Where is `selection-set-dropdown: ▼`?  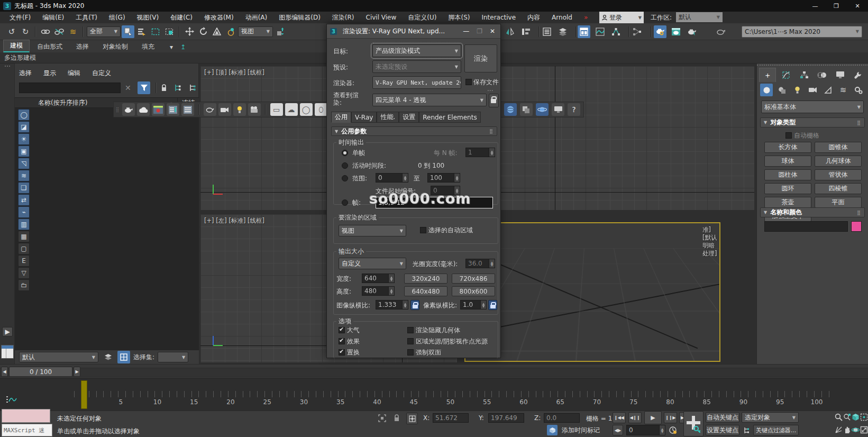 selection-set-dropdown: ▼ is located at coordinates (173, 357).